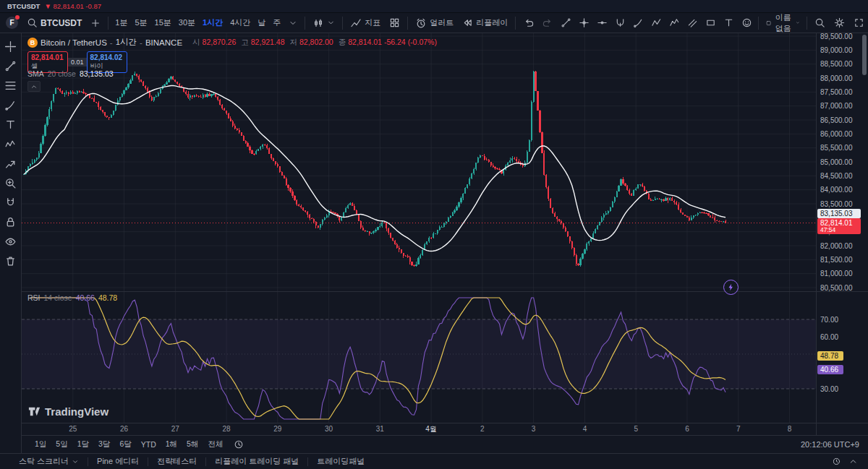 The height and width of the screenshot is (469, 868). What do you see at coordinates (262, 23) in the screenshot?
I see `timeframe-날: 날` at bounding box center [262, 23].